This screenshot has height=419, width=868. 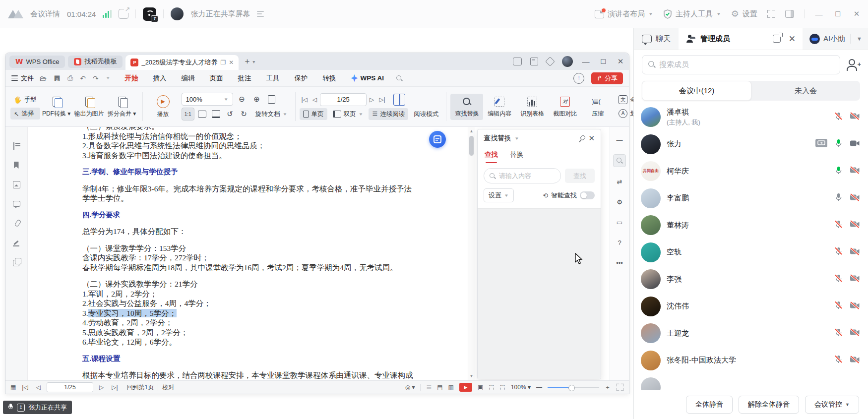 I want to click on settings-button: ⚙ 设置, so click(x=744, y=14).